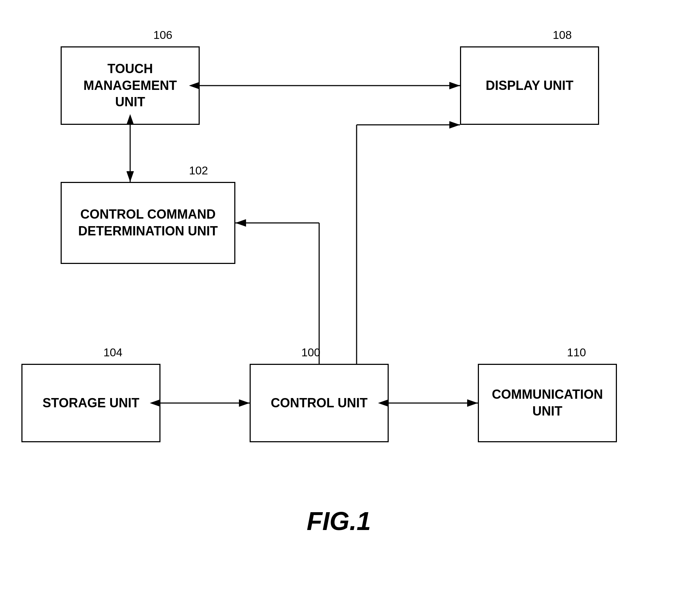 The height and width of the screenshot is (591, 700). Describe the element at coordinates (576, 352) in the screenshot. I see `ref-110: 110` at that location.